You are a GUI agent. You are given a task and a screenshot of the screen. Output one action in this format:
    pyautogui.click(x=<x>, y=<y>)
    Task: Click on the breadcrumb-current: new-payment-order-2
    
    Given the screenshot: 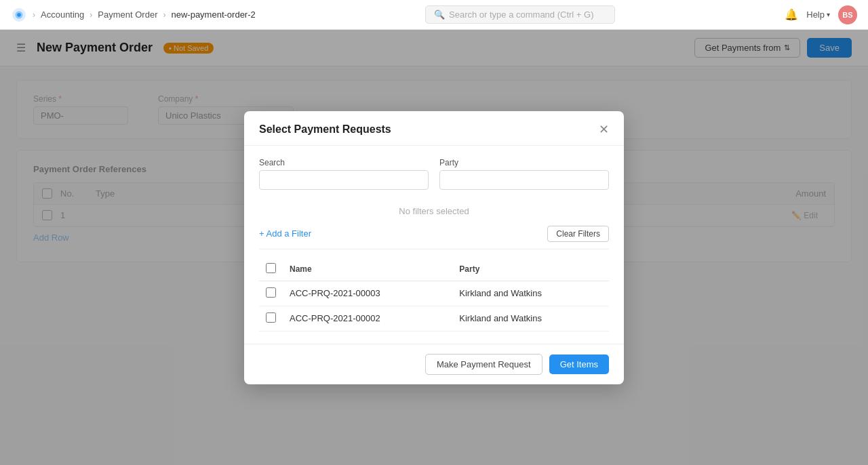 What is the action you would take?
    pyautogui.click(x=213, y=15)
    